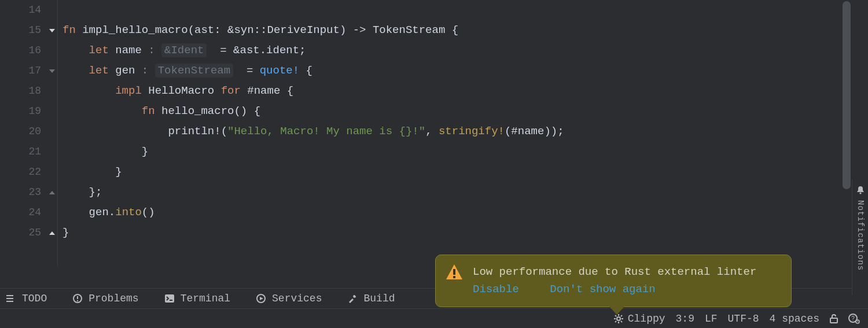  Describe the element at coordinates (795, 319) in the screenshot. I see `status-indent: 4 spaces` at that location.